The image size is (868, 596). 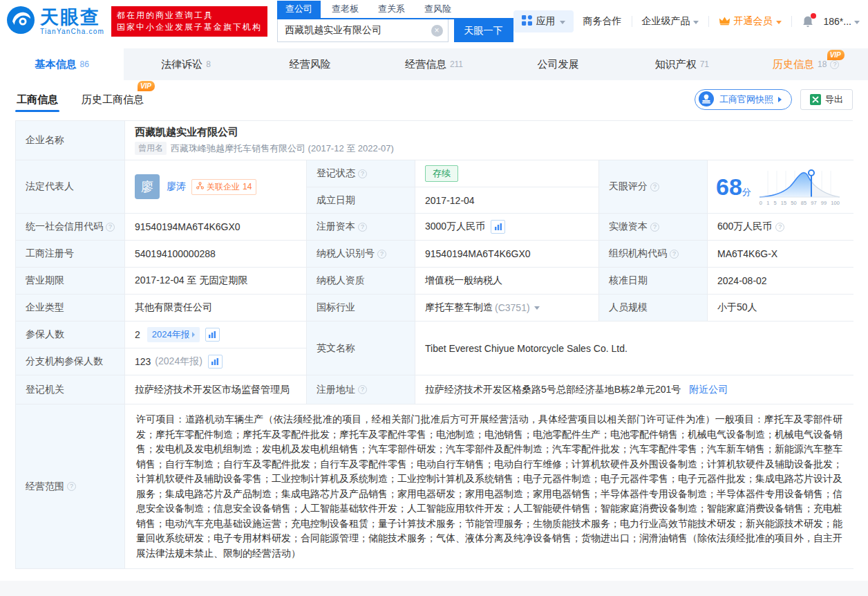 What do you see at coordinates (434, 100) in the screenshot?
I see `subtab-row: 工商信息 历史工商信息 VIP 工商官网快照 导出` at bounding box center [434, 100].